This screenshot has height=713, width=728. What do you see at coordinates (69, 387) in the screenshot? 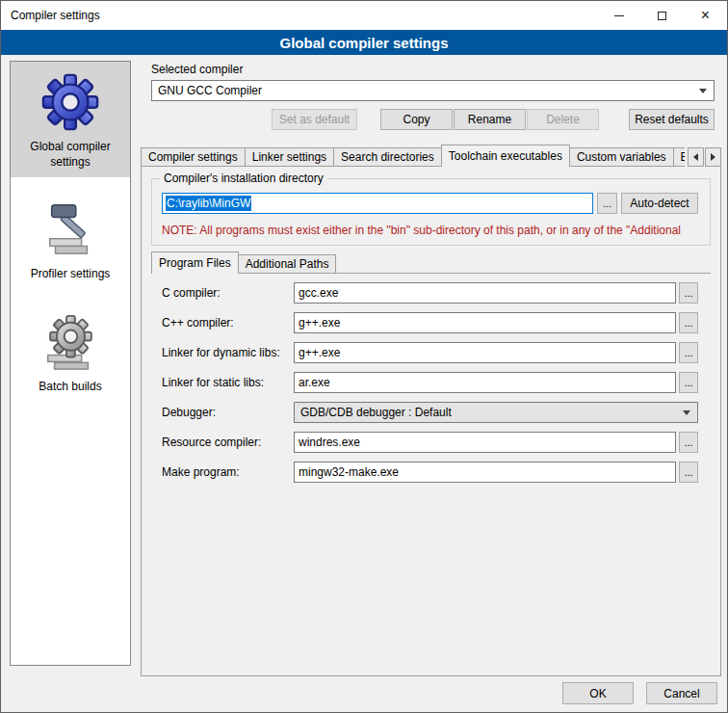
I see `sidebar-item-label: Batch builds` at bounding box center [69, 387].